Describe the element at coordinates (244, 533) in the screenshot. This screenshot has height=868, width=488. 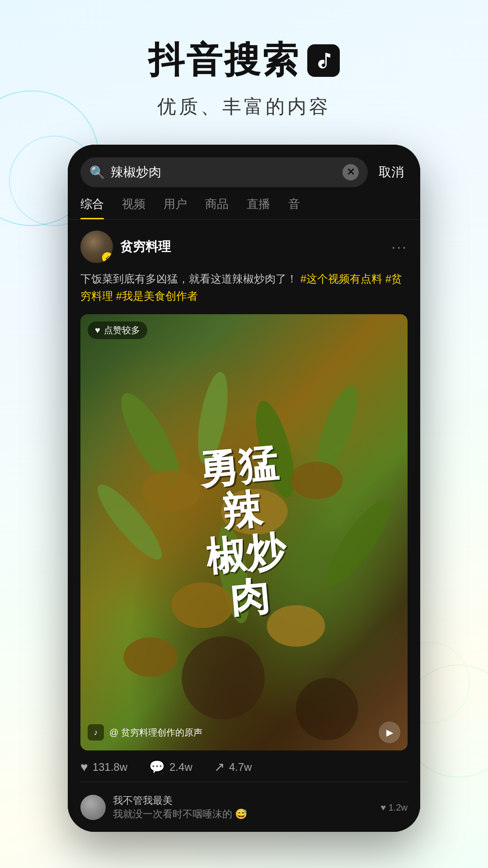
I see `overlay-chinese-text: 勇猛辣椒炒肉` at that location.